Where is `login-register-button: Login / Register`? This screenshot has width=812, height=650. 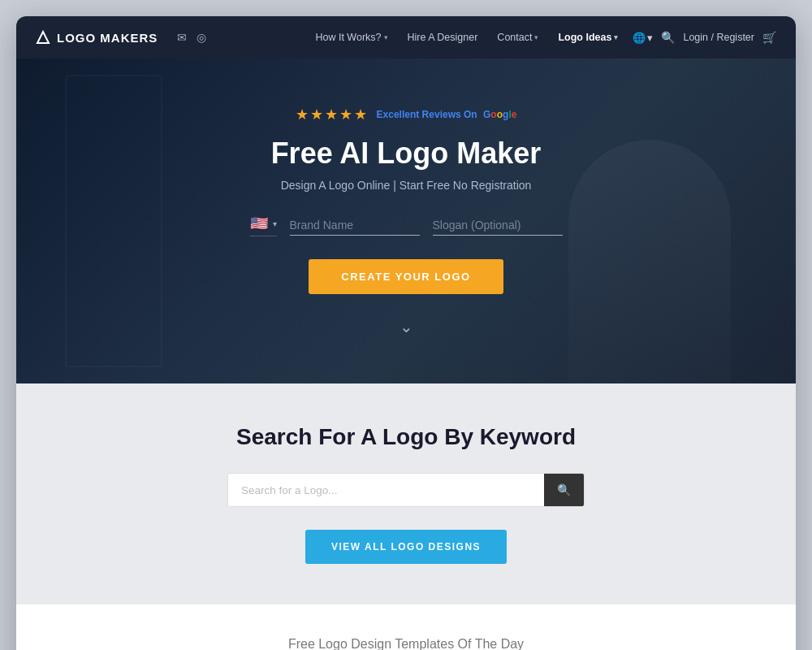 login-register-button: Login / Register is located at coordinates (719, 37).